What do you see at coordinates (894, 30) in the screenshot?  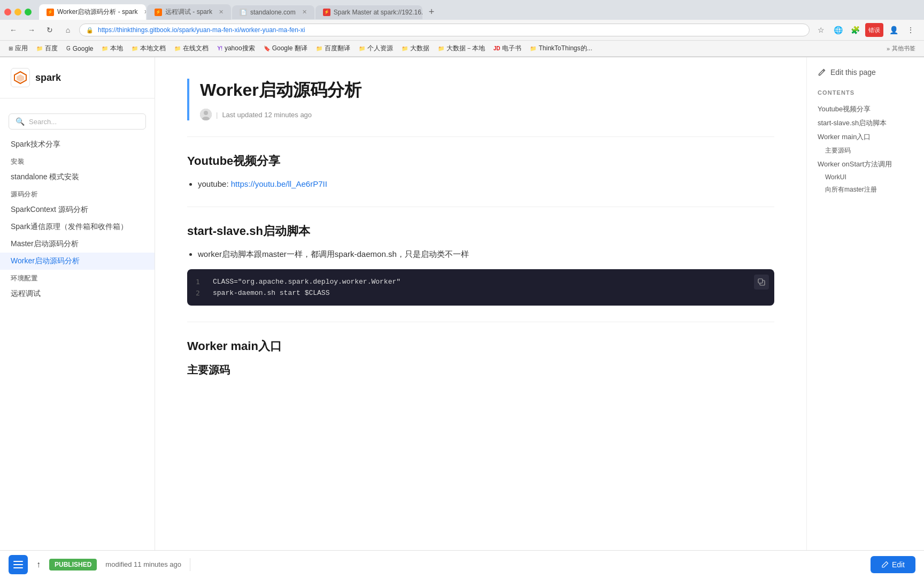 I see `profile-icon: 👤` at bounding box center [894, 30].